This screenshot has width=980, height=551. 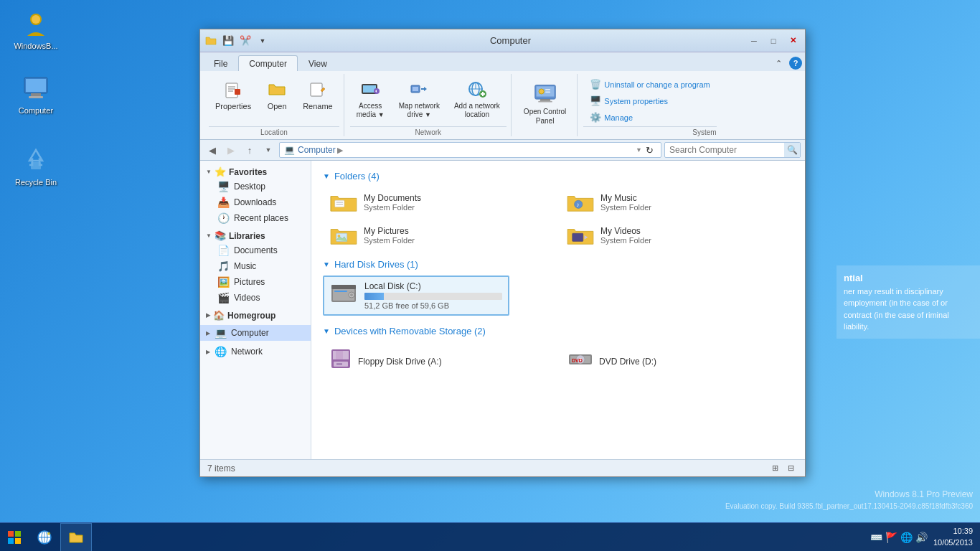 I want to click on properties-button: Properties, so click(x=233, y=94).